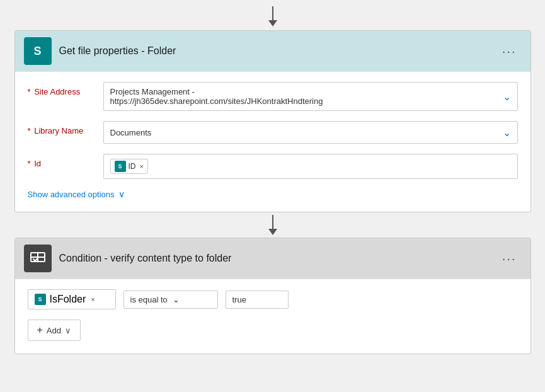  Describe the element at coordinates (120, 166) in the screenshot. I see `id-token-icon: S` at that location.